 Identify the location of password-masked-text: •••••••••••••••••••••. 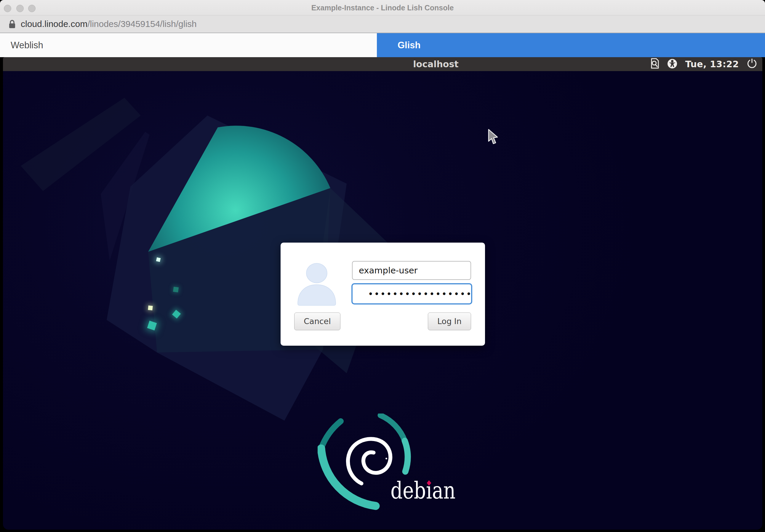
(420, 294).